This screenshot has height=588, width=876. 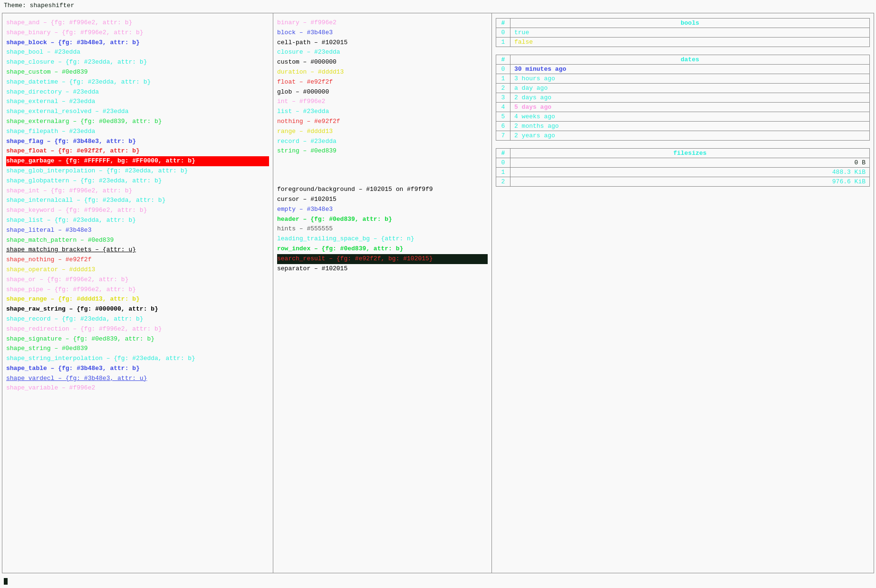 I want to click on shape-line-item: shape_externalarg – {fg: #0ed839, attr: …, so click(x=138, y=122).